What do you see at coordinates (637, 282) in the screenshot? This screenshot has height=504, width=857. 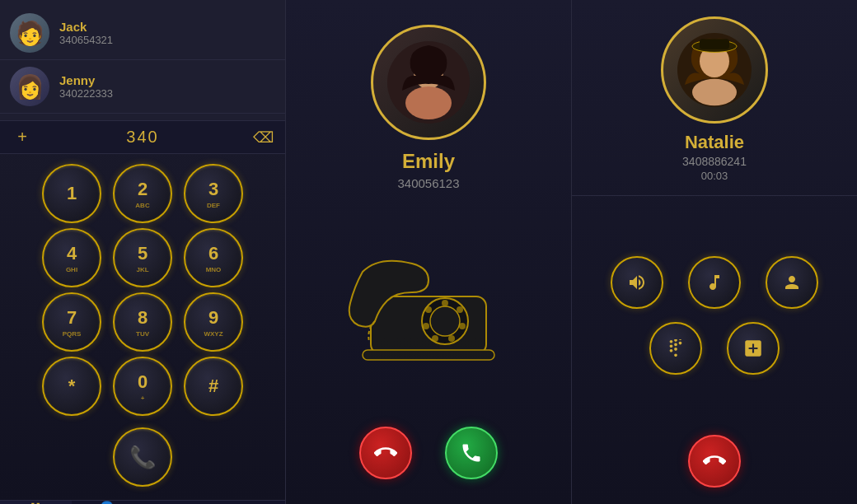 I see `speaker-icon` at bounding box center [637, 282].